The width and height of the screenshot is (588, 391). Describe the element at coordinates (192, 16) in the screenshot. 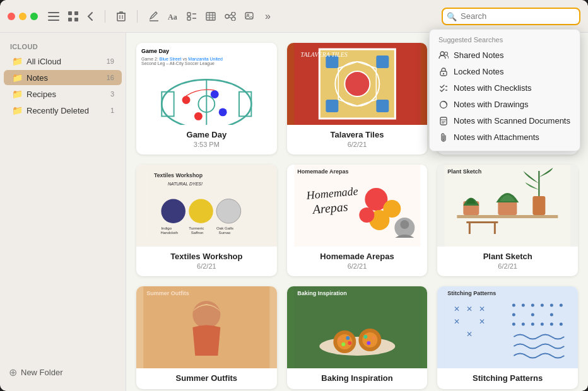

I see `checklist-icon` at that location.